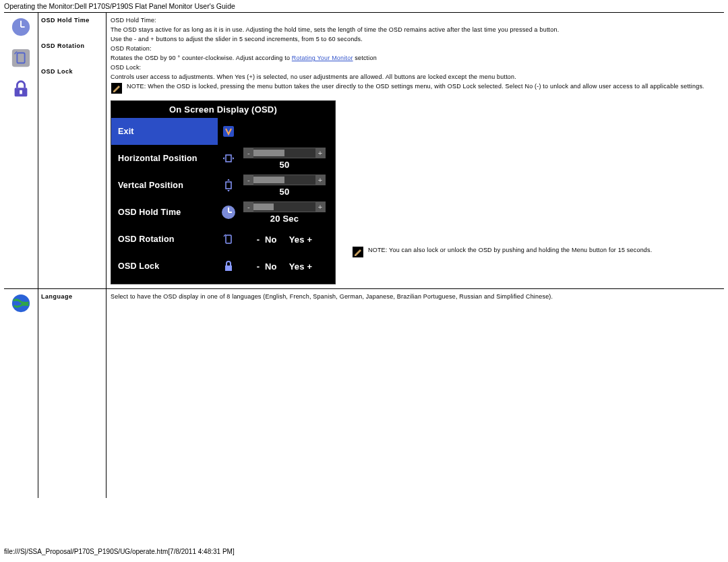 This screenshot has height=562, width=728. I want to click on hpos-slider-area: - + 50, so click(287, 159).